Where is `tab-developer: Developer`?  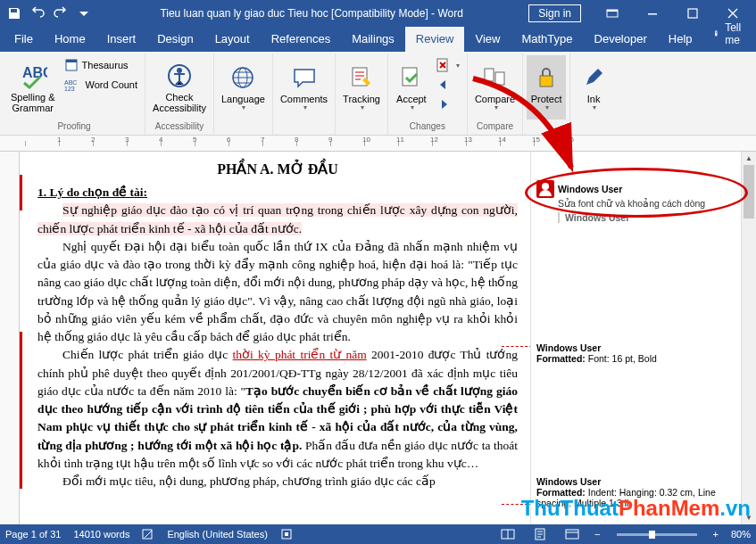
tab-developer: Developer is located at coordinates (621, 39).